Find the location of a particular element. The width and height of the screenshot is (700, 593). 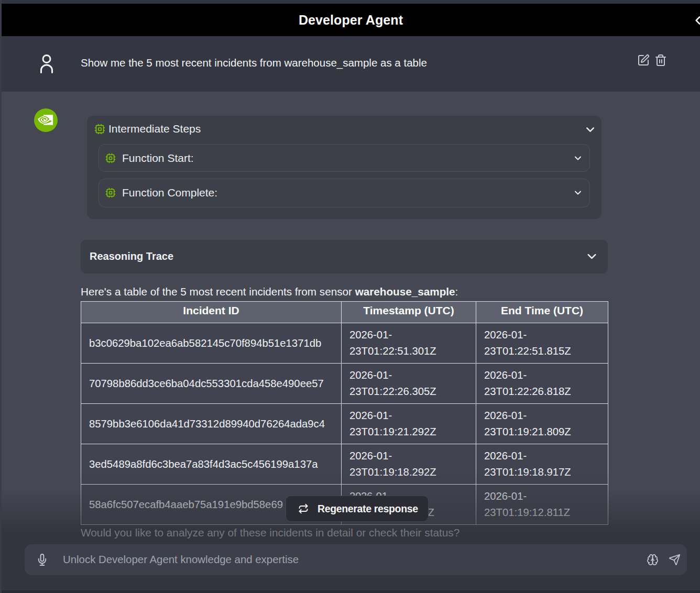

column-header: Timestamp (UTC) is located at coordinates (409, 312).